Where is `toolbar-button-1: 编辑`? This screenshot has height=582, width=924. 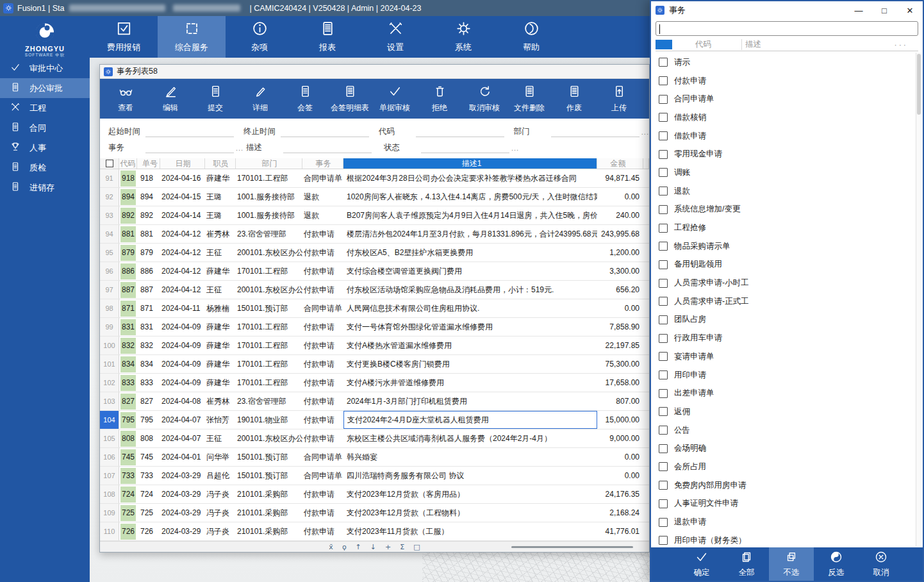
toolbar-button-1: 编辑 is located at coordinates (170, 99).